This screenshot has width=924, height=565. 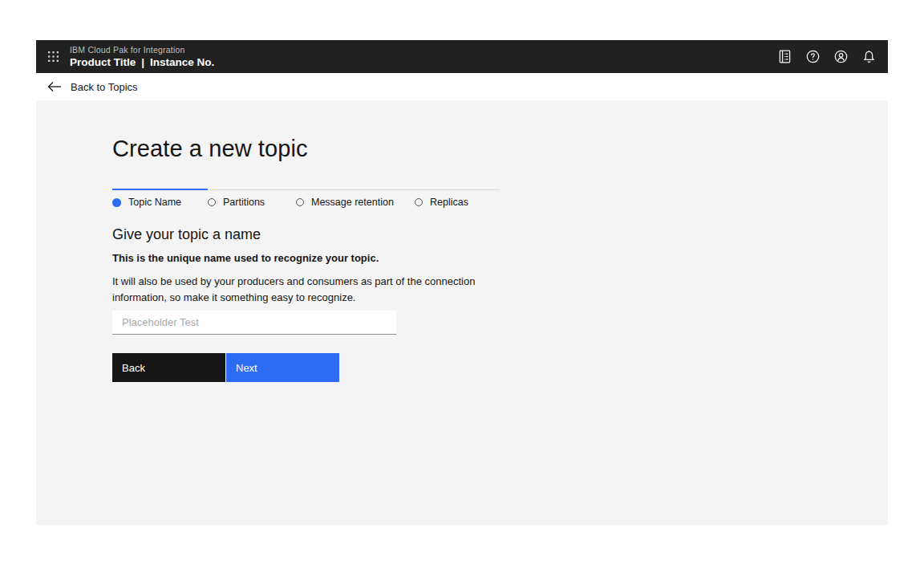 What do you see at coordinates (841, 56) in the screenshot?
I see `user-profile-button` at bounding box center [841, 56].